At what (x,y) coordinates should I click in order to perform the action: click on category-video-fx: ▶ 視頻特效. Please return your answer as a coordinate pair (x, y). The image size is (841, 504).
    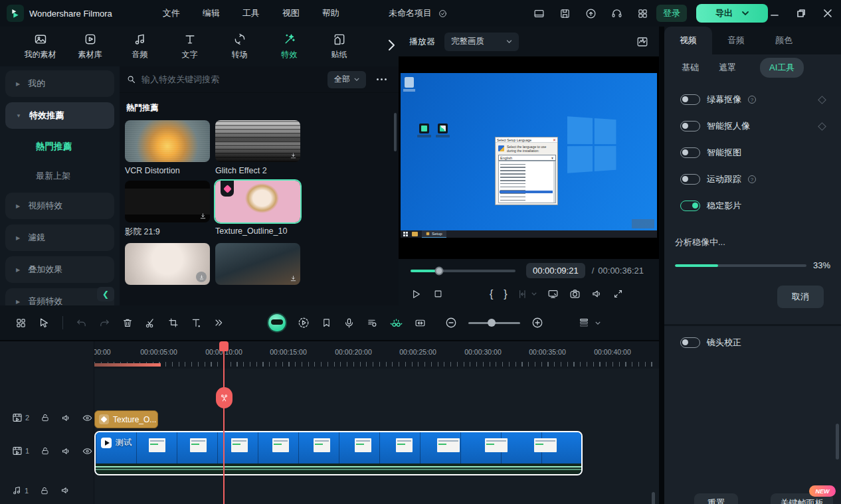
    Looking at the image, I should click on (60, 206).